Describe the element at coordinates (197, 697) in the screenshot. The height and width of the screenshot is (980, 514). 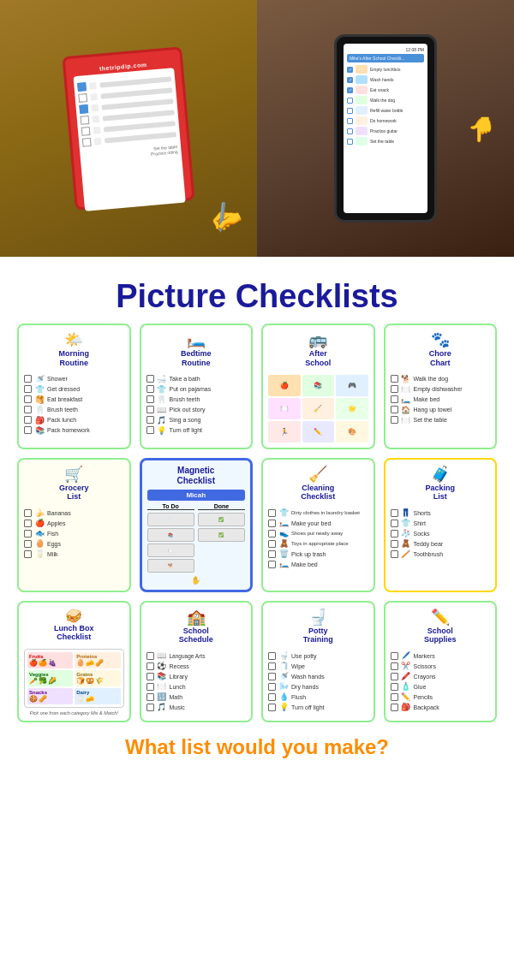
I see `school-item-math: 🔢Math` at that location.